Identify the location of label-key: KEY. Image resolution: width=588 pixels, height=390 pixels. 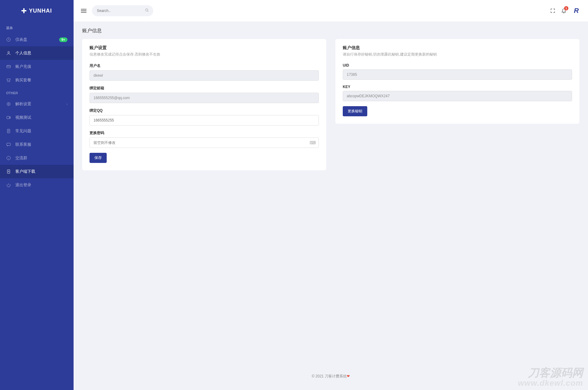
(457, 87).